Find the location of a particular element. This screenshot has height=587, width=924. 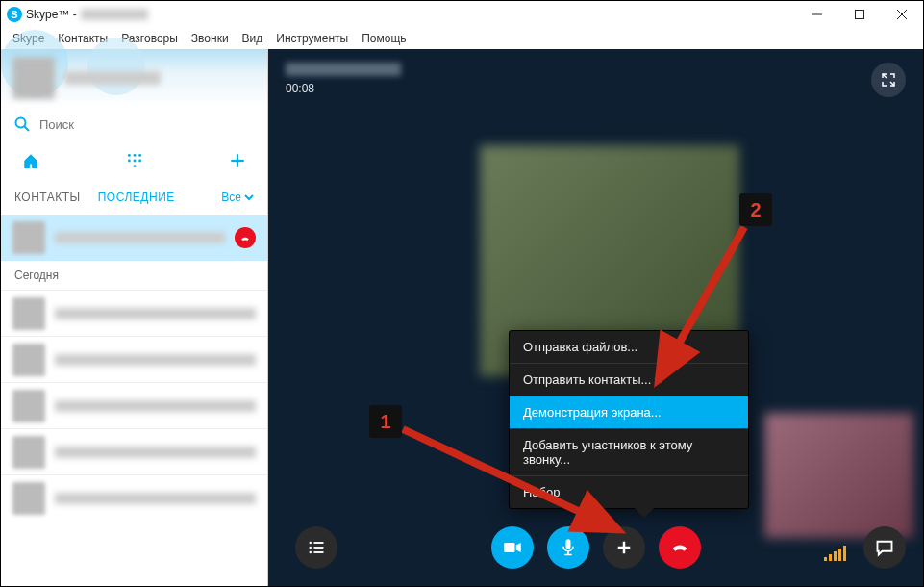

menu-view: Вид is located at coordinates (253, 38).